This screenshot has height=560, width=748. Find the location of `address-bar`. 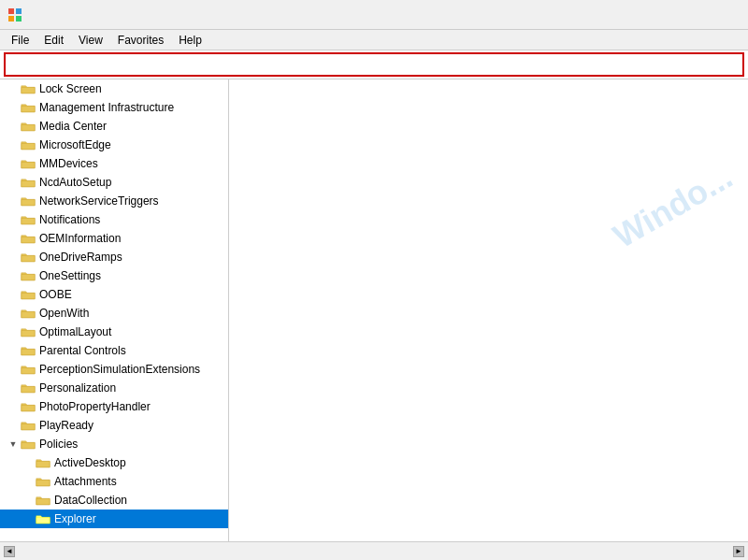

address-bar is located at coordinates (374, 65).